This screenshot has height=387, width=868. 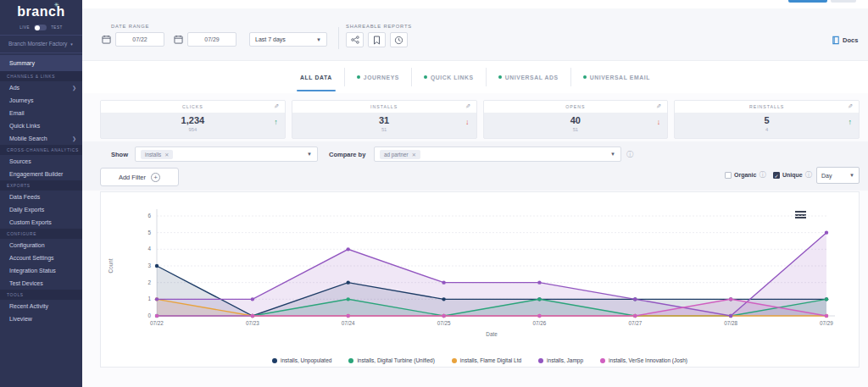 I want to click on x-tick-label: 07/28, so click(x=731, y=323).